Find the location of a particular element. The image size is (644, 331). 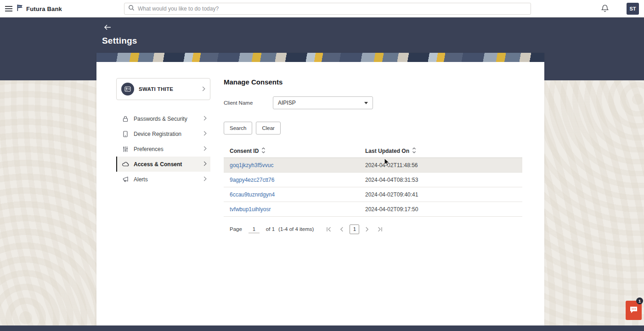

table-row: goq1jkzyh3f5vvuc 2024-04-02T11:48:56 is located at coordinates (373, 165).